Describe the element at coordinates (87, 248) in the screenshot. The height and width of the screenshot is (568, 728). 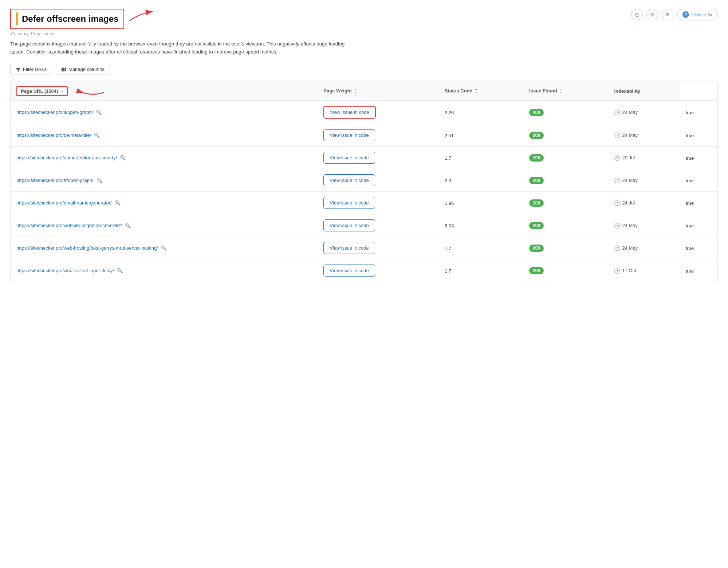
I see `page-url-link: https://sitechecker.pro/web-hosting/best…` at that location.